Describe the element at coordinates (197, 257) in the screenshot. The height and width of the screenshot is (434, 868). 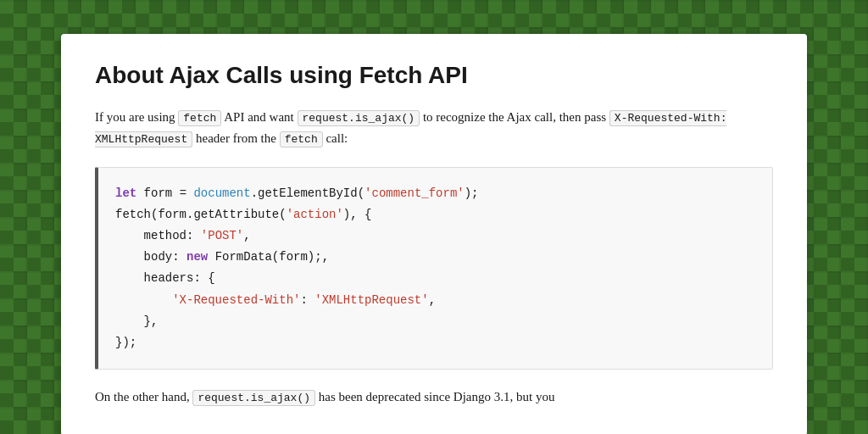
I see `new-keyword: new` at that location.